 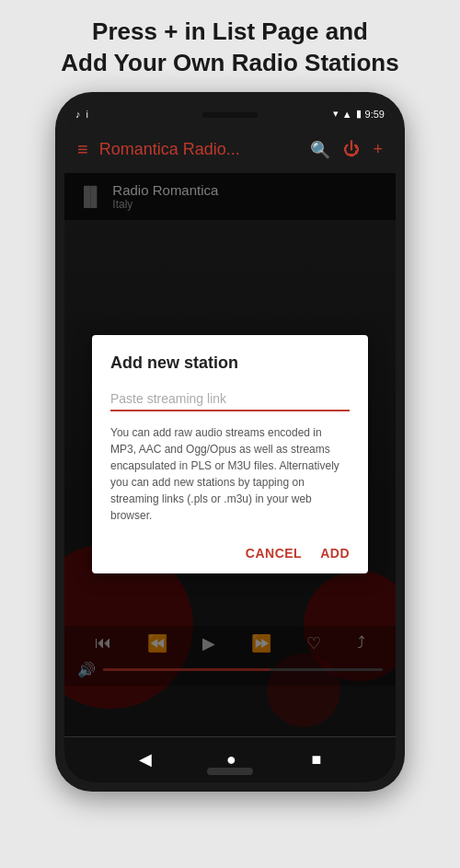 What do you see at coordinates (230, 759) in the screenshot?
I see `bottom-nav-bar: ◀ ● ■` at bounding box center [230, 759].